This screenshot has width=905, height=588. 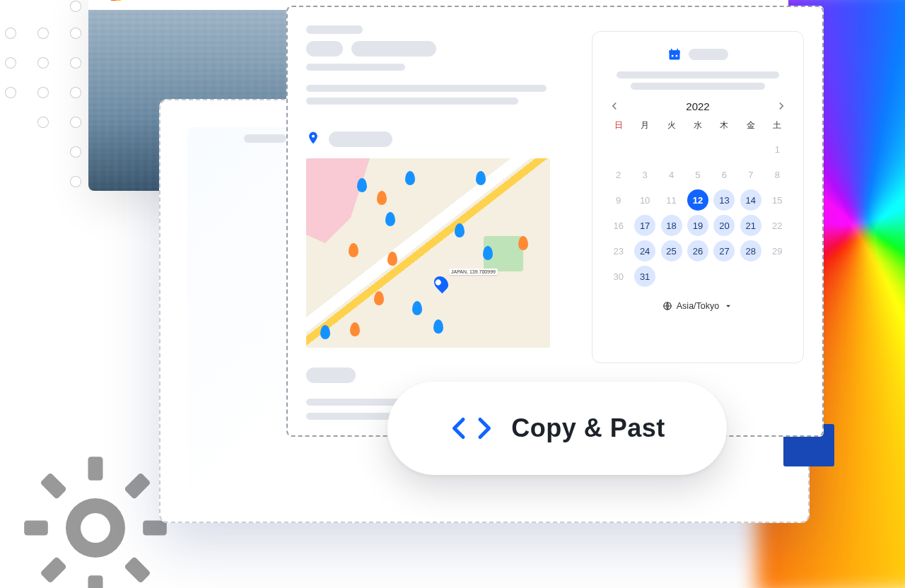 What do you see at coordinates (698, 175) in the screenshot?
I see `calendar-day: 5` at bounding box center [698, 175].